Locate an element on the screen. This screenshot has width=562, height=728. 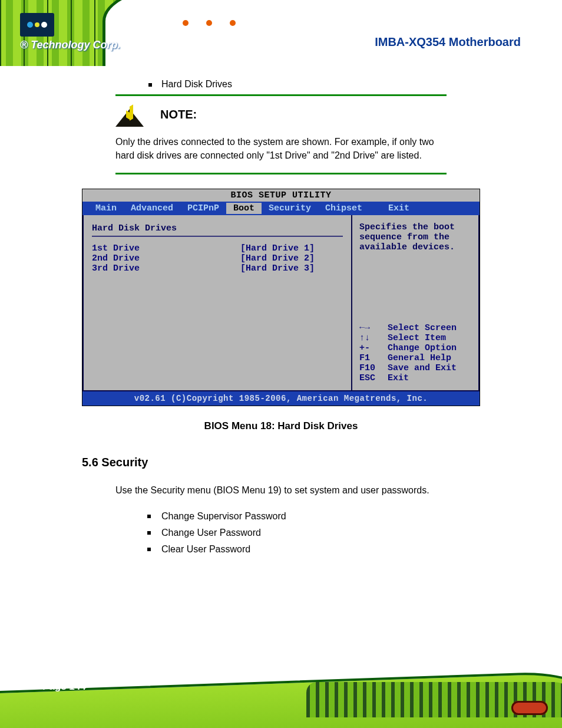
note-heading: NOTE: is located at coordinates (178, 114).